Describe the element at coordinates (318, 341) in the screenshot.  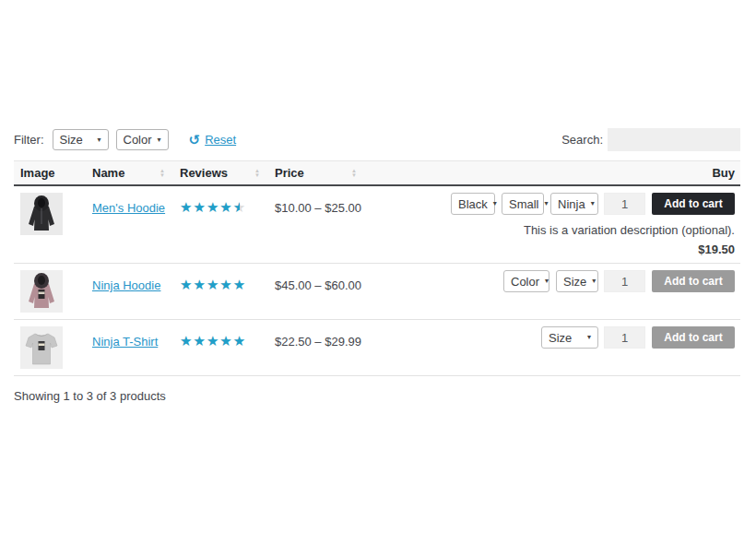
I see `product-price: $22.50 – $29.99` at that location.